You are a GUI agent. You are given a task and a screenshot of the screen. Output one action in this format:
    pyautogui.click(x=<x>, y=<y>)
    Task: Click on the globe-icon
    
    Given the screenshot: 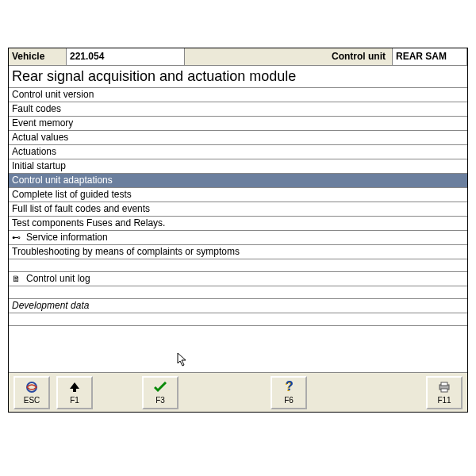 What is the action you would take?
    pyautogui.click(x=32, y=387)
    